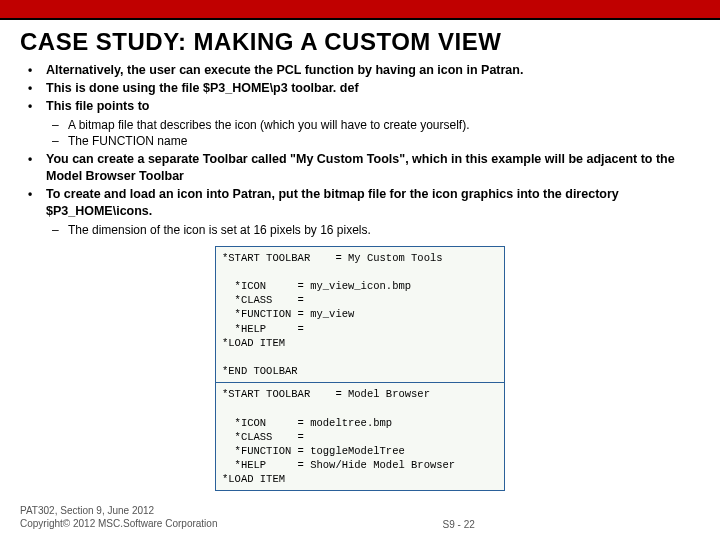 The image size is (720, 540). What do you see at coordinates (373, 230) in the screenshot?
I see `sub-bullet-list: The dimension of the icon is set at 16 p…` at bounding box center [373, 230].